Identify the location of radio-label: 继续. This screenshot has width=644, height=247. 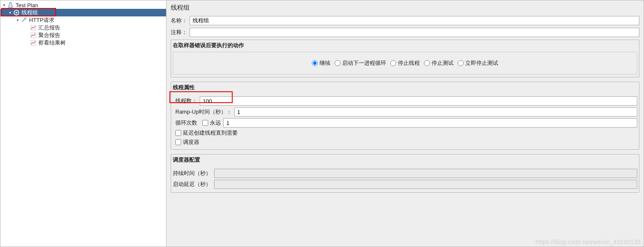
(325, 63).